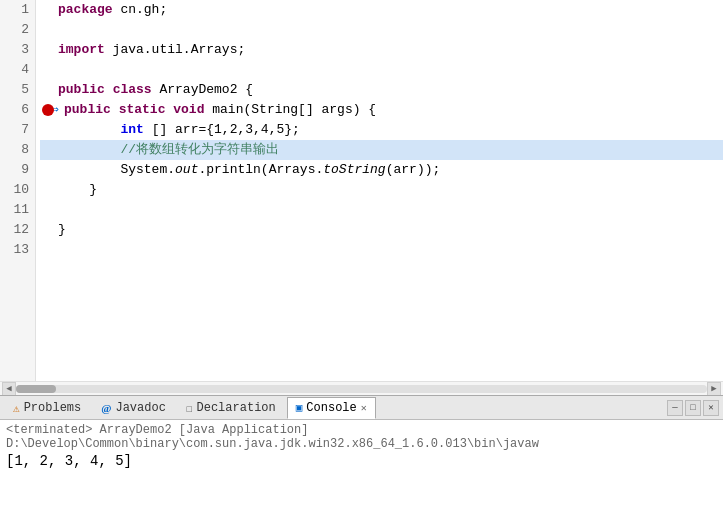  I want to click on problems-icon: ⚠, so click(16, 408).